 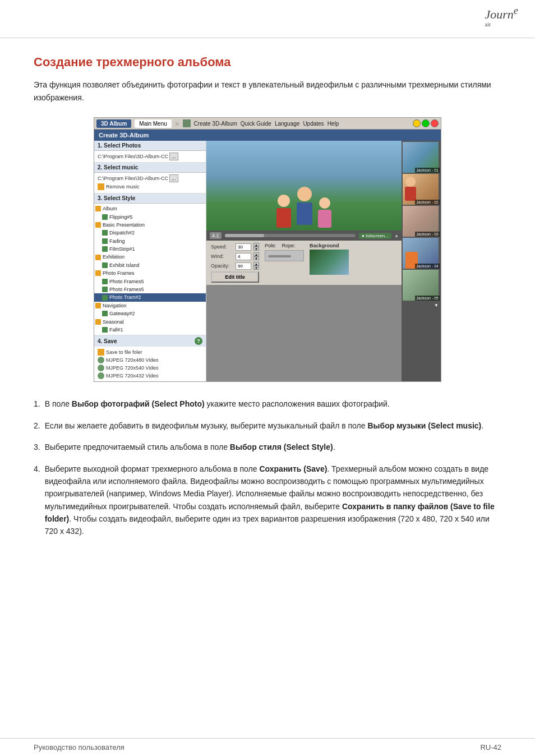 I want to click on thumb-item-2: Jackson - 02, so click(x=421, y=190).